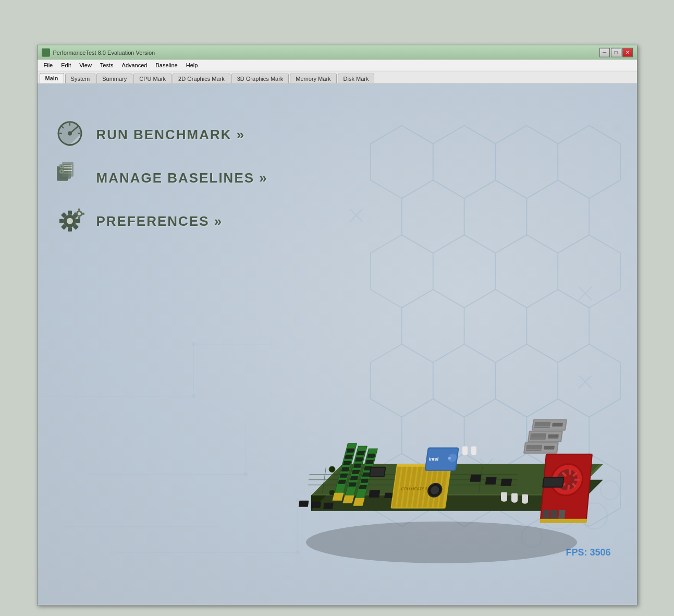 This screenshot has width=674, height=616. Describe the element at coordinates (107, 65) in the screenshot. I see `menu-tests: Tests` at that location.